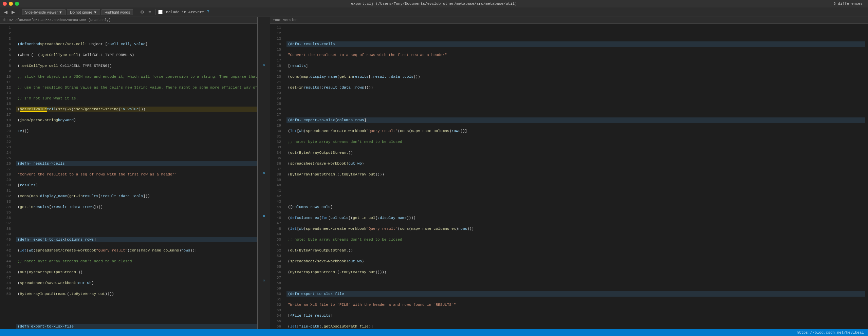 The height and width of the screenshot is (336, 868). I want to click on right-line-13: [results], so click(576, 66).